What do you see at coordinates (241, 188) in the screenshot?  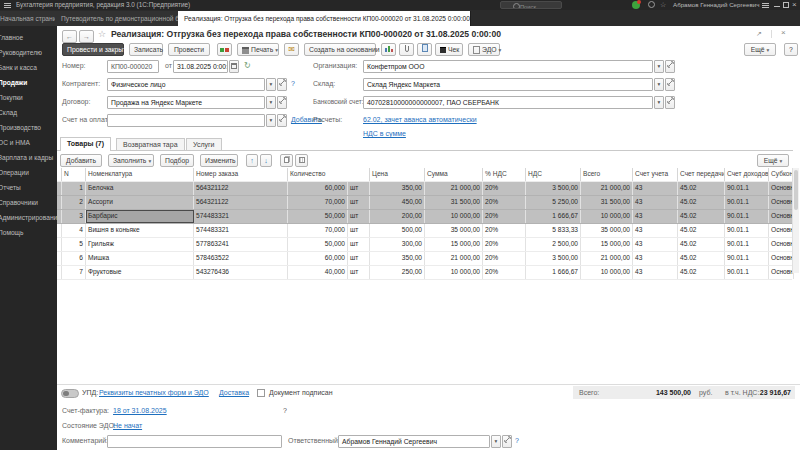 I see `cell-order: 564321122` at bounding box center [241, 188].